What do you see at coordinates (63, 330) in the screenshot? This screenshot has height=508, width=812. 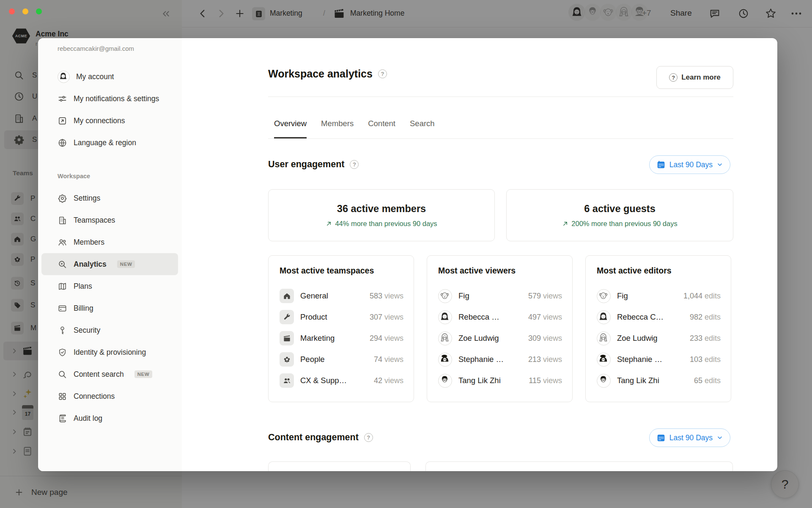 I see `key-icon` at bounding box center [63, 330].